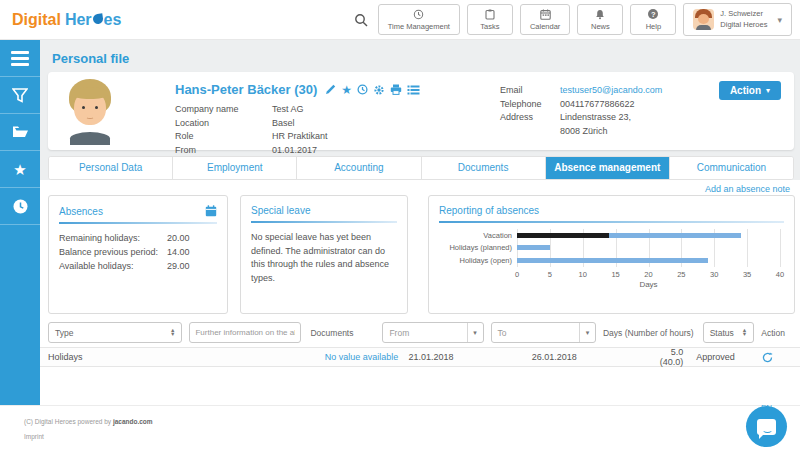 This screenshot has width=800, height=450. What do you see at coordinates (583, 274) in the screenshot?
I see `x-tick-label: 10` at bounding box center [583, 274].